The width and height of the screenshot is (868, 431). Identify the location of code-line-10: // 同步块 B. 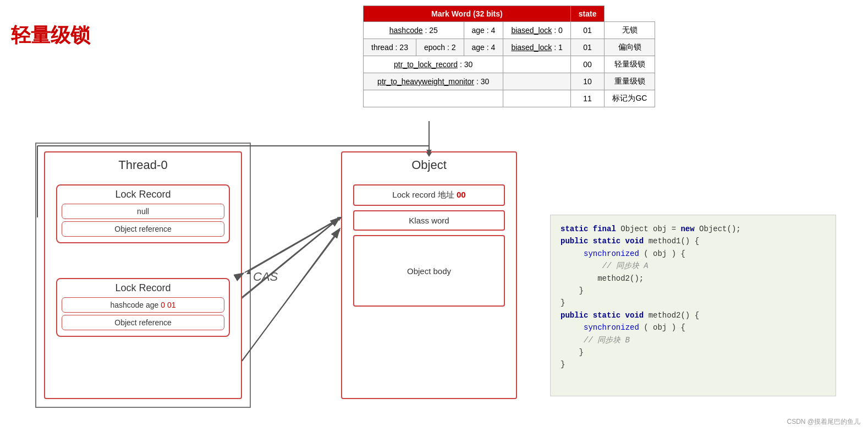
(693, 340).